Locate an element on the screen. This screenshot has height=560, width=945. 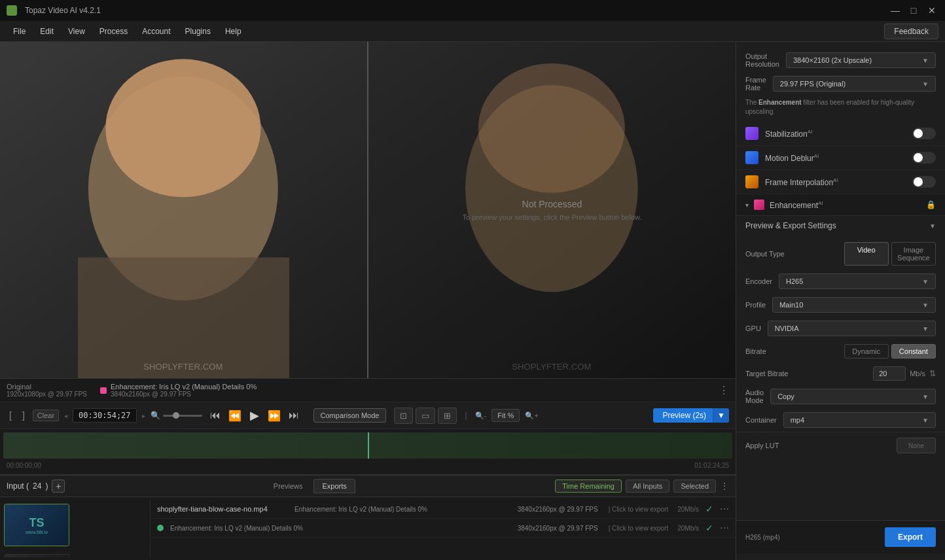
timeline-start-time: 00:00:00;00 is located at coordinates (24, 466).